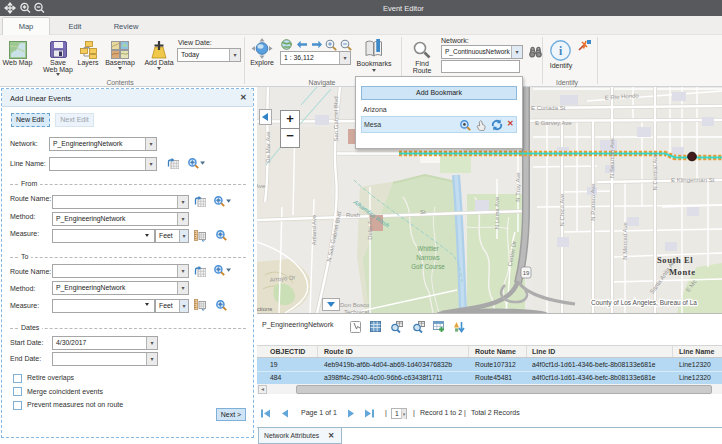 The width and height of the screenshot is (722, 444). What do you see at coordinates (428, 258) in the screenshot?
I see `svg-text: Narrows` at bounding box center [428, 258].